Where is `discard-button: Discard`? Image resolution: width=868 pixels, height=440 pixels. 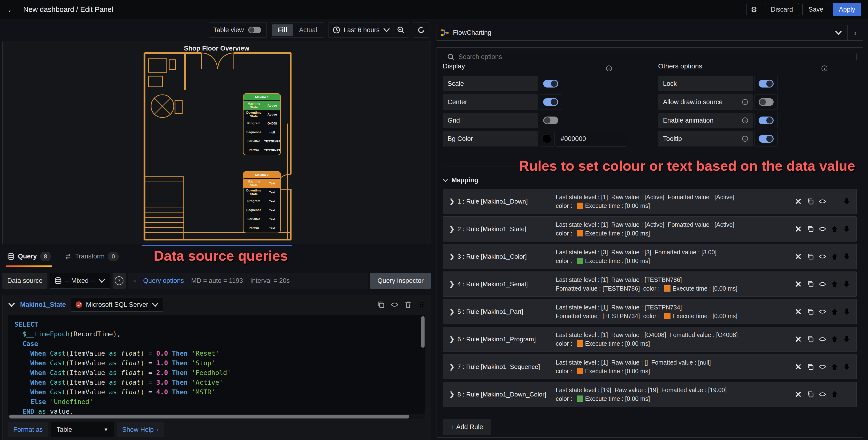
discard-button: Discard is located at coordinates (782, 9).